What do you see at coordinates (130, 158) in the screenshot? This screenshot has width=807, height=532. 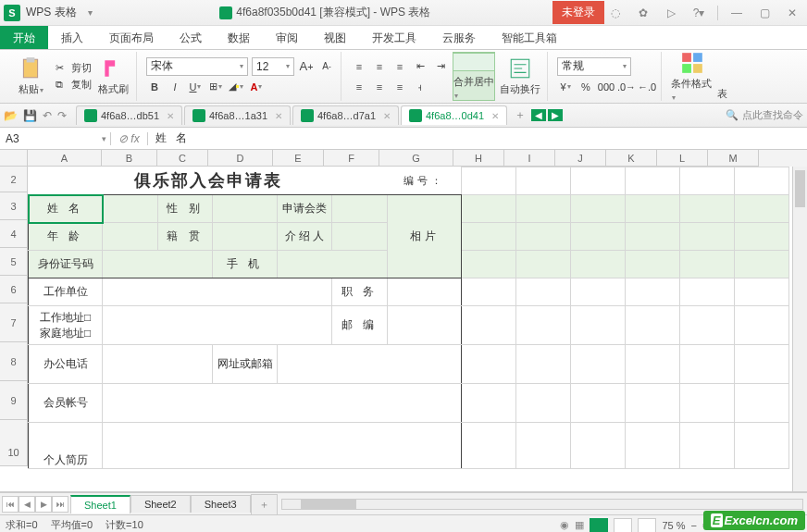 I see `col-header-B: B` at bounding box center [130, 158].